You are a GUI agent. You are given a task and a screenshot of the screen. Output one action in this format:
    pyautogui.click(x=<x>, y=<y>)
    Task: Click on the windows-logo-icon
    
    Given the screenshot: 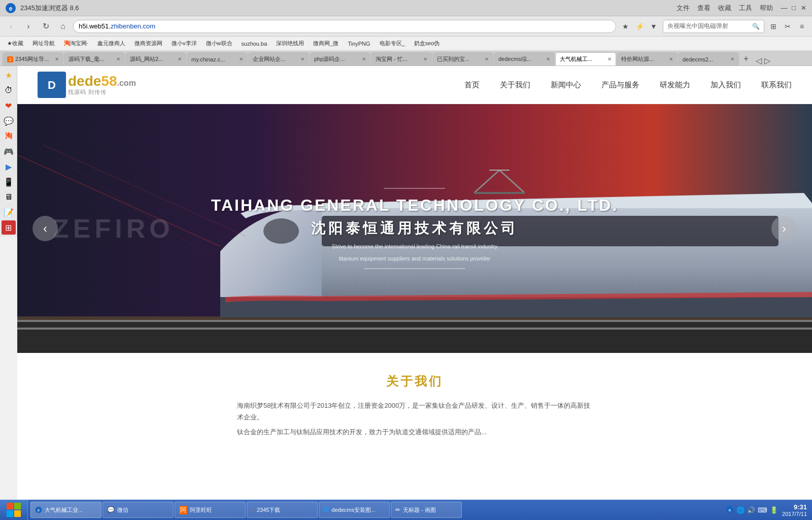 What is the action you would take?
    pyautogui.click(x=14, y=510)
    